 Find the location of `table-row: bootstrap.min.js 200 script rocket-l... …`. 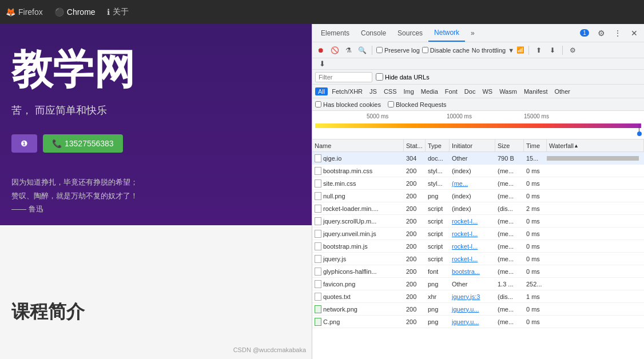

table-row: bootstrap.min.js 200 script rocket-l... … is located at coordinates (478, 246).